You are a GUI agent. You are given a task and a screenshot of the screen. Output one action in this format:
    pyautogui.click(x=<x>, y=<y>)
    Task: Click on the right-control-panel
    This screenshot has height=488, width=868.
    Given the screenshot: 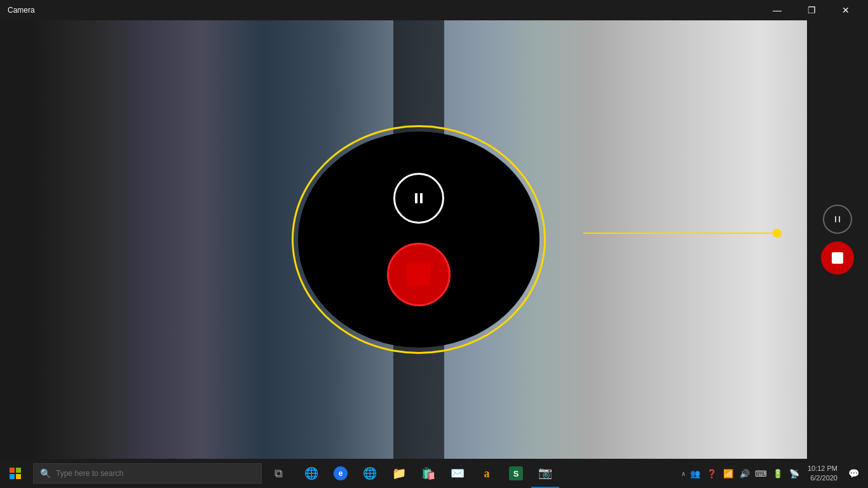 What is the action you would take?
    pyautogui.click(x=837, y=240)
    